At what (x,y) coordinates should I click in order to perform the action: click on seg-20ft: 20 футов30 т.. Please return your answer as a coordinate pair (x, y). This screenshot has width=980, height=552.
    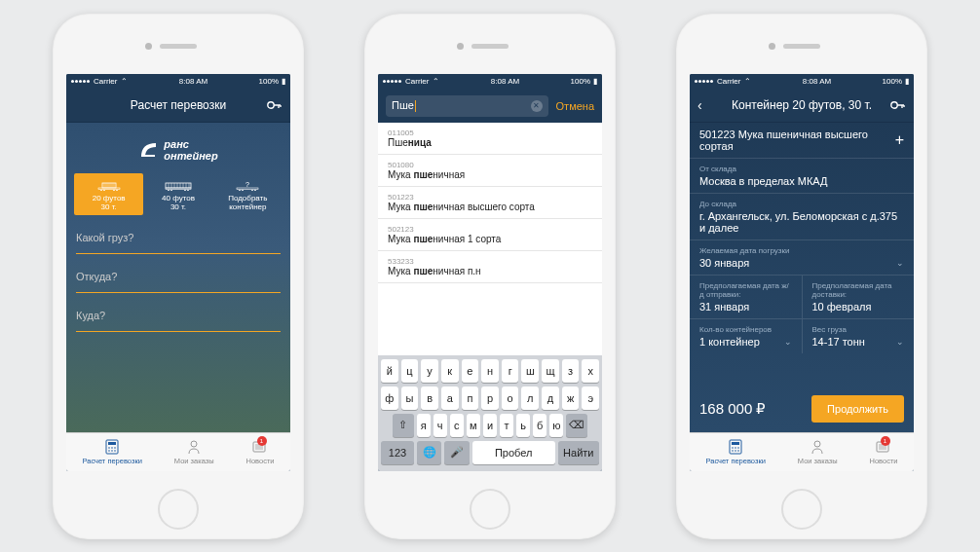
    Looking at the image, I should click on (109, 195).